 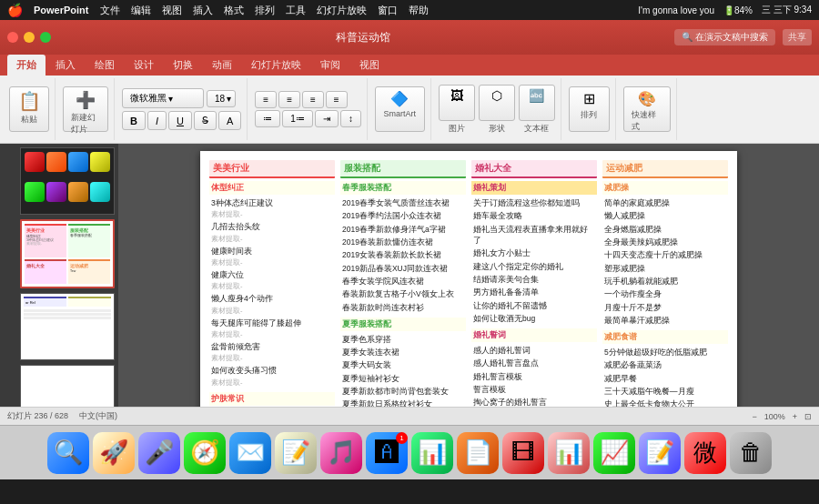 I want to click on slide-info: 幻灯片 236 / 628, so click(x=38, y=417).